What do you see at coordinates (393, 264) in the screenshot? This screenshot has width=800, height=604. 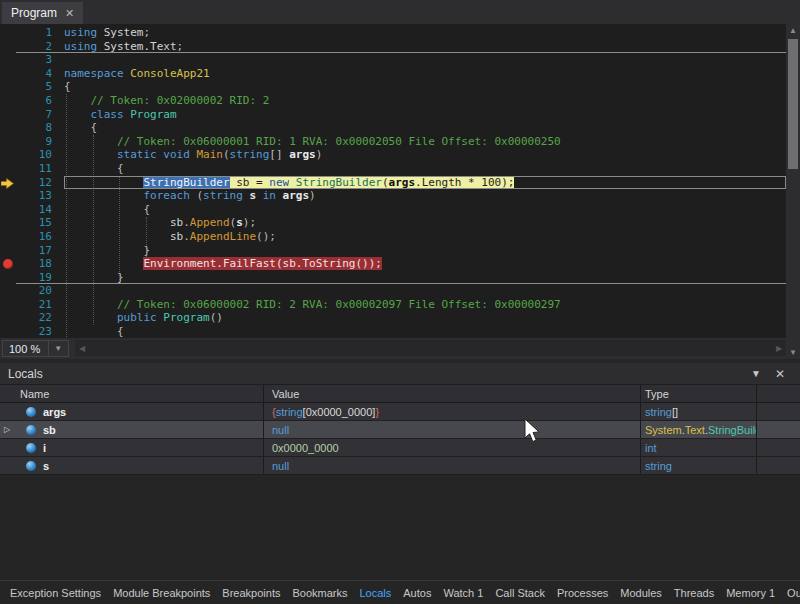 I see `code-line: 18 Environment.FailFast(sb.ToString());` at bounding box center [393, 264].